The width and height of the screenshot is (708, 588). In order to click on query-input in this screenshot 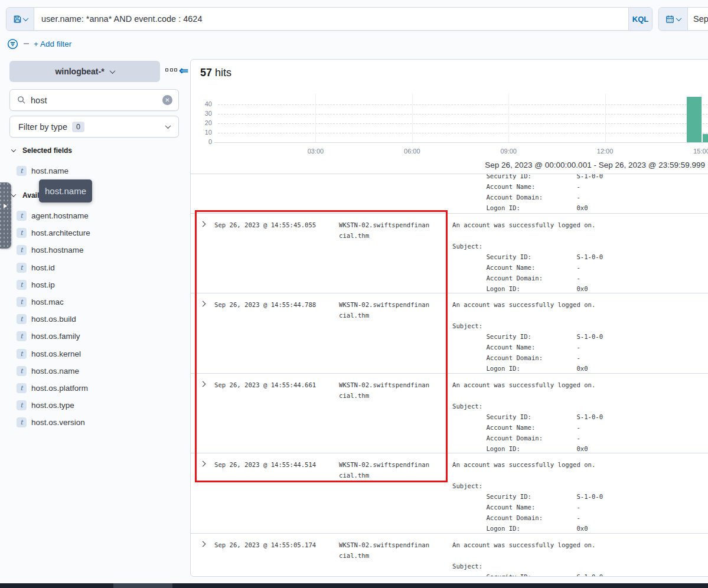, I will do `click(331, 19)`.